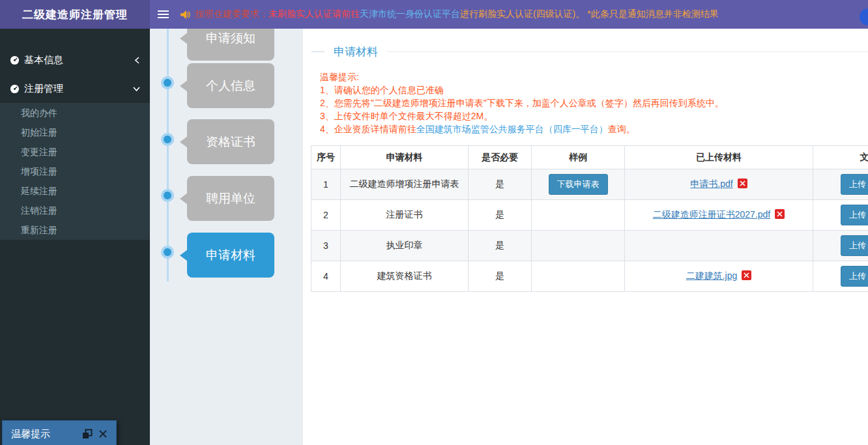 The image size is (868, 445). I want to click on col-header-uploaded: 已上传材料, so click(719, 158).